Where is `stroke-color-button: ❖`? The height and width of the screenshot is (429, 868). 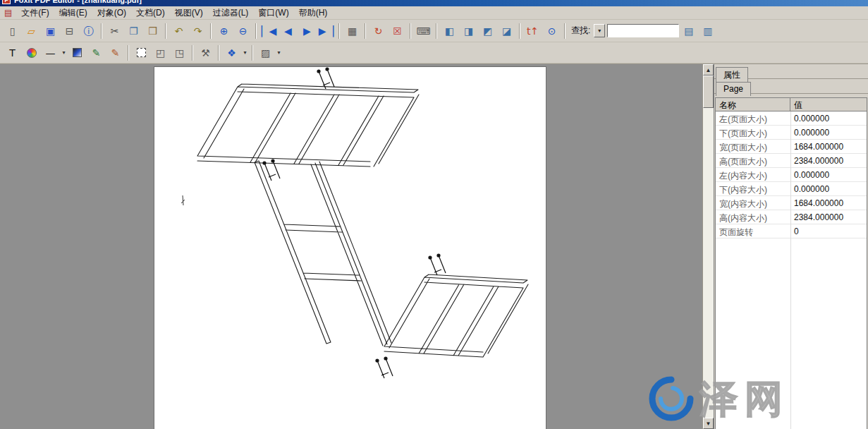
stroke-color-button: ❖ is located at coordinates (231, 52).